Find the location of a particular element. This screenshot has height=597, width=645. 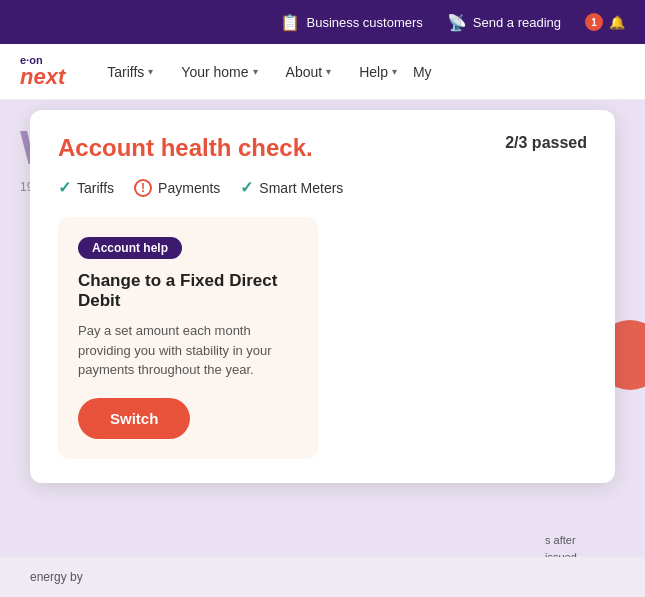

nav-tariffs: Tariffs ▾ is located at coordinates (130, 72).